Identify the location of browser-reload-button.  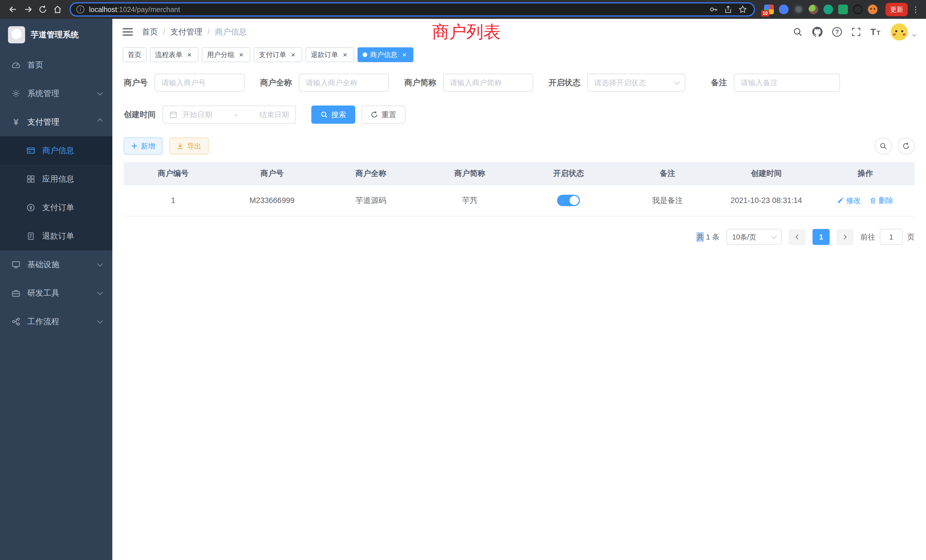
(43, 9).